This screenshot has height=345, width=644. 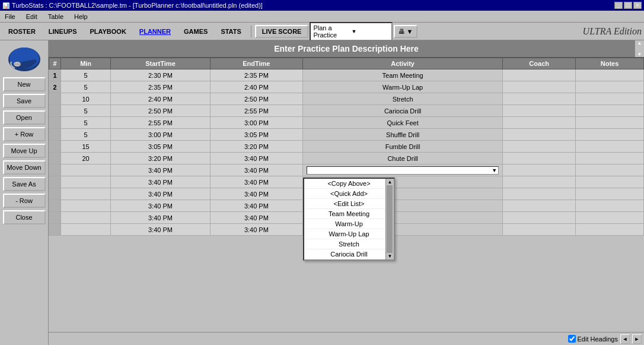 What do you see at coordinates (349, 184) in the screenshot?
I see `dropdown-list-item: <Copy Above>` at bounding box center [349, 184].